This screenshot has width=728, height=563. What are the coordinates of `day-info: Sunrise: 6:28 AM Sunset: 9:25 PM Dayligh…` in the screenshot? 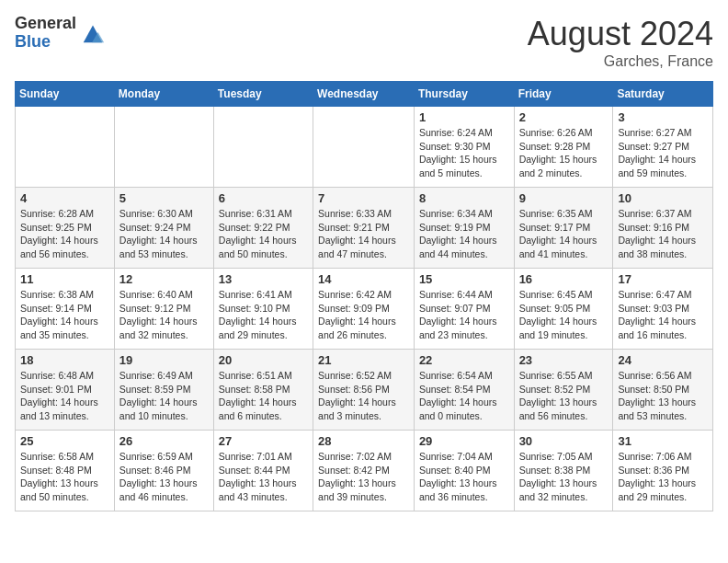 It's located at (64, 234).